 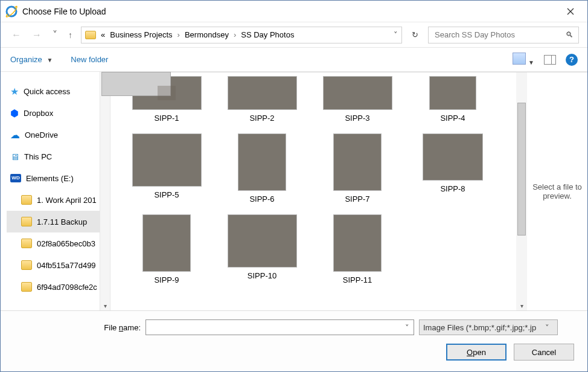 What do you see at coordinates (267, 35) in the screenshot?
I see `crumb-ssday: SS Day Photos` at bounding box center [267, 35].